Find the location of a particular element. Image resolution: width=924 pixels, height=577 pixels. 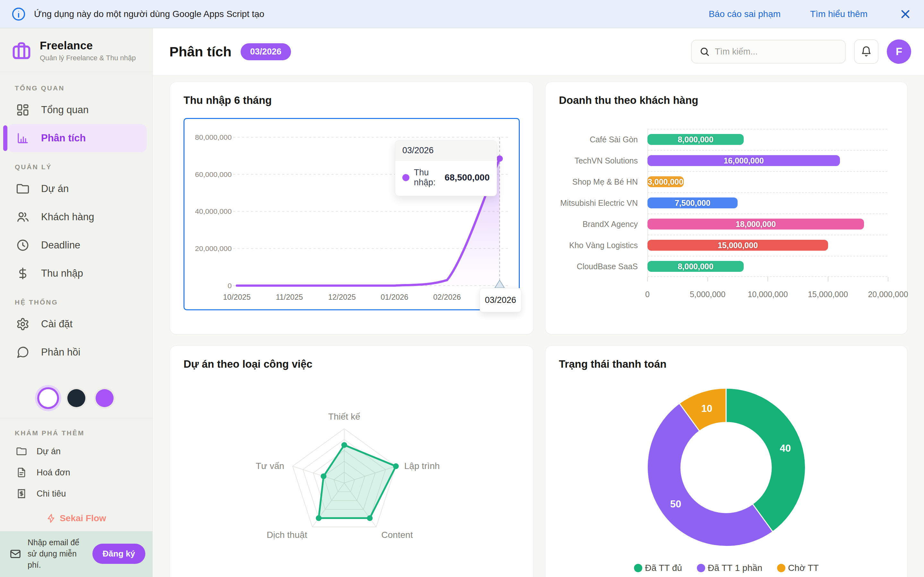

sekai-flow-link: Sekai Flow is located at coordinates (76, 518).